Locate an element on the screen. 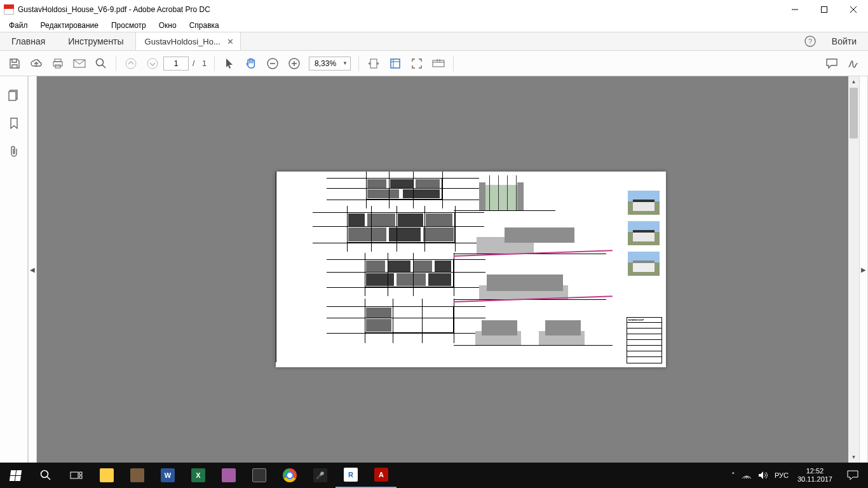 This screenshot has height=488, width=868. page-down-button is located at coordinates (153, 64).